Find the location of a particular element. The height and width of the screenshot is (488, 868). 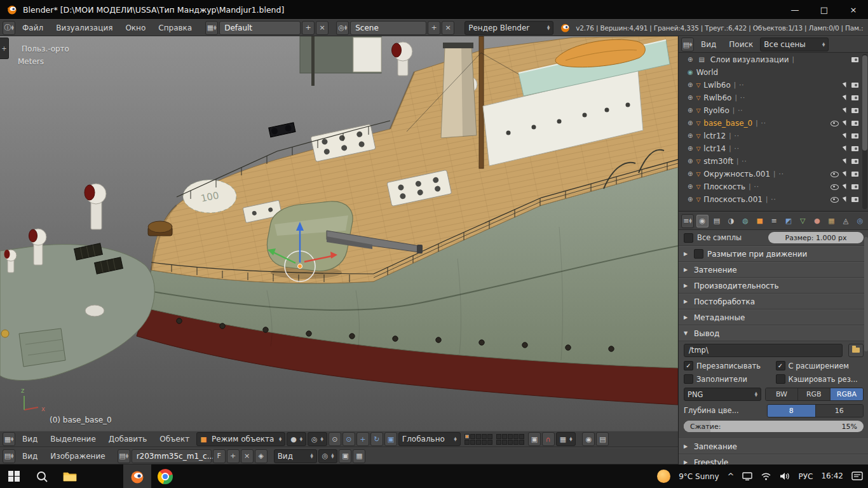

panel-motion-blur: ▶ Размытие при движении is located at coordinates (773, 254).